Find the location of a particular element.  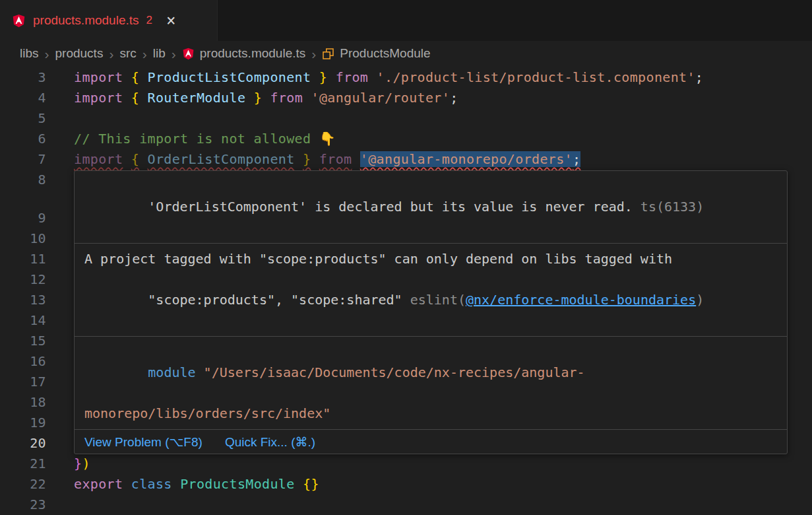

code-text: import { RouterModule } from '@angular/r… is located at coordinates (266, 98).